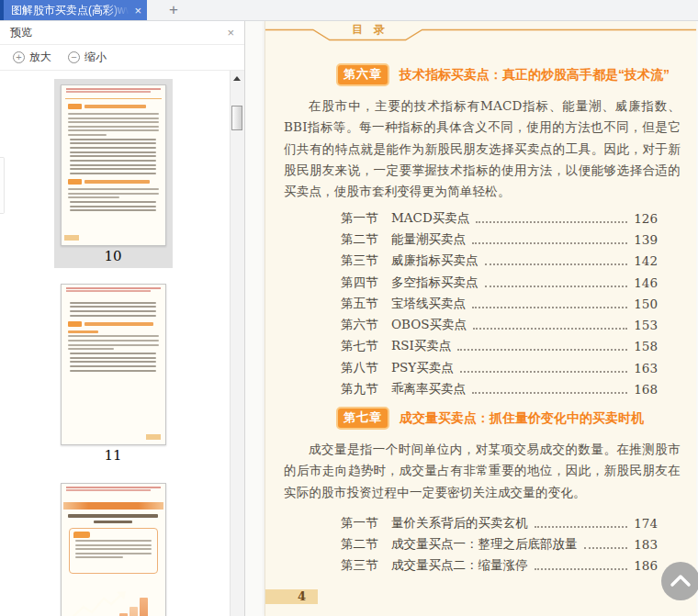  What do you see at coordinates (646, 346) in the screenshot?
I see `toc-entry-page: 158` at bounding box center [646, 346].